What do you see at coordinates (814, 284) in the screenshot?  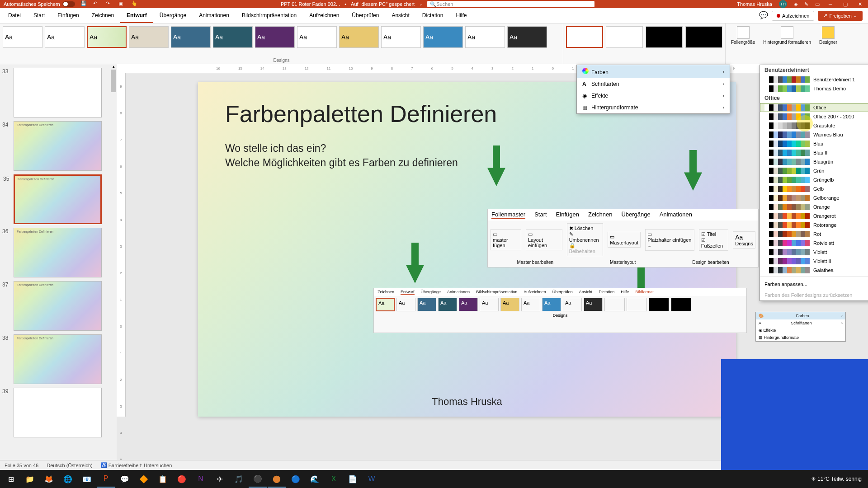 I see `customize-colors-button: Farben anpassen...` at bounding box center [814, 284].